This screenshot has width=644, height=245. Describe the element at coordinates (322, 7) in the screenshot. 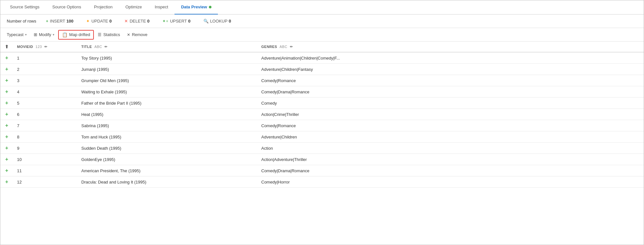

I see `top-nav: Source Settings Source Options Projectio…` at that location.